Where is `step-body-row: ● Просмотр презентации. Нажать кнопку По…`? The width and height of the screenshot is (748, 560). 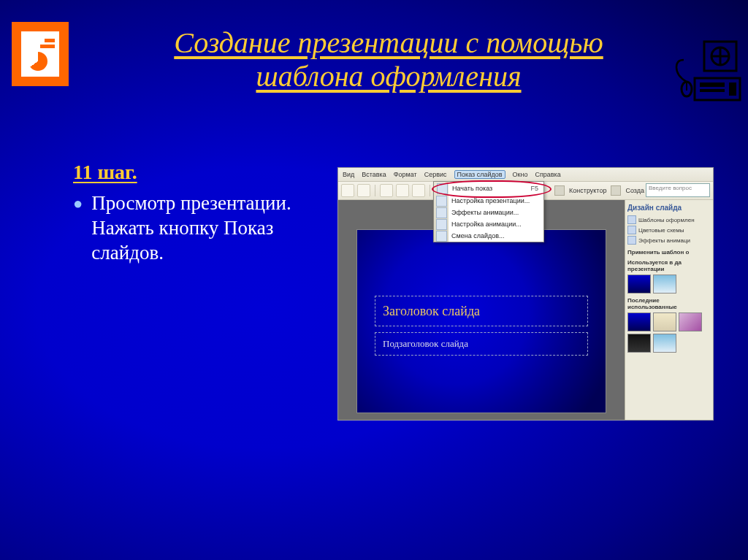
step-body-row: ● Просмотр презентации. Нажать кнопку По… is located at coordinates (190, 228).